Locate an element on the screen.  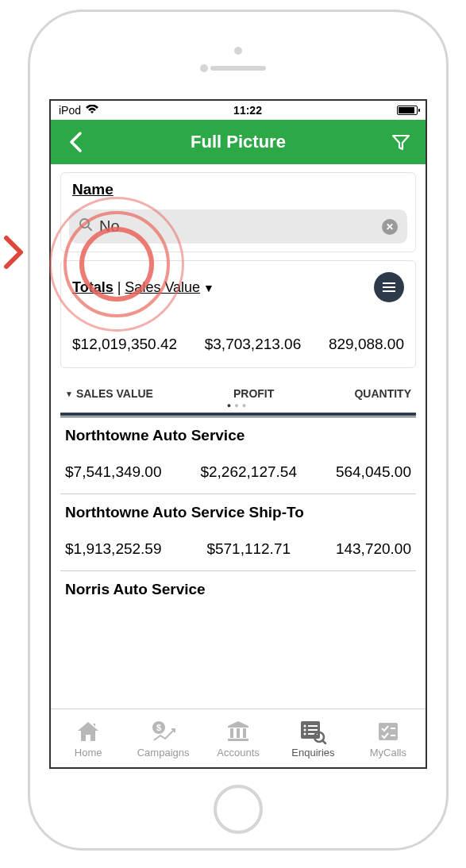
totals-label: Totals is located at coordinates (93, 287).